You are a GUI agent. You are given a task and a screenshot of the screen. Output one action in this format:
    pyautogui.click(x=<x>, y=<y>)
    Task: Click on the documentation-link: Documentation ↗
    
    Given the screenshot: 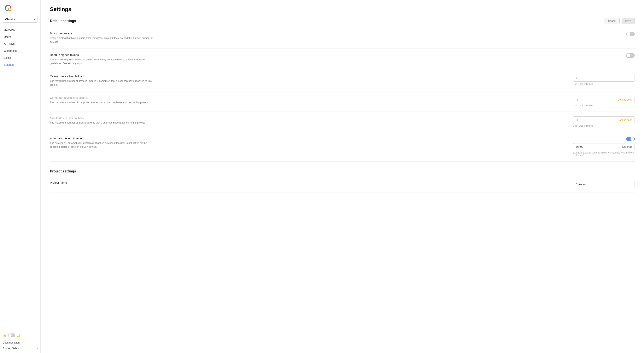 What is the action you would take?
    pyautogui.click(x=20, y=343)
    